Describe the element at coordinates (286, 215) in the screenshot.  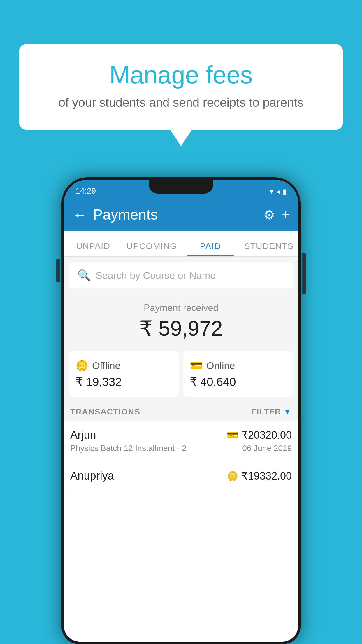
I see `add-button: +` at that location.